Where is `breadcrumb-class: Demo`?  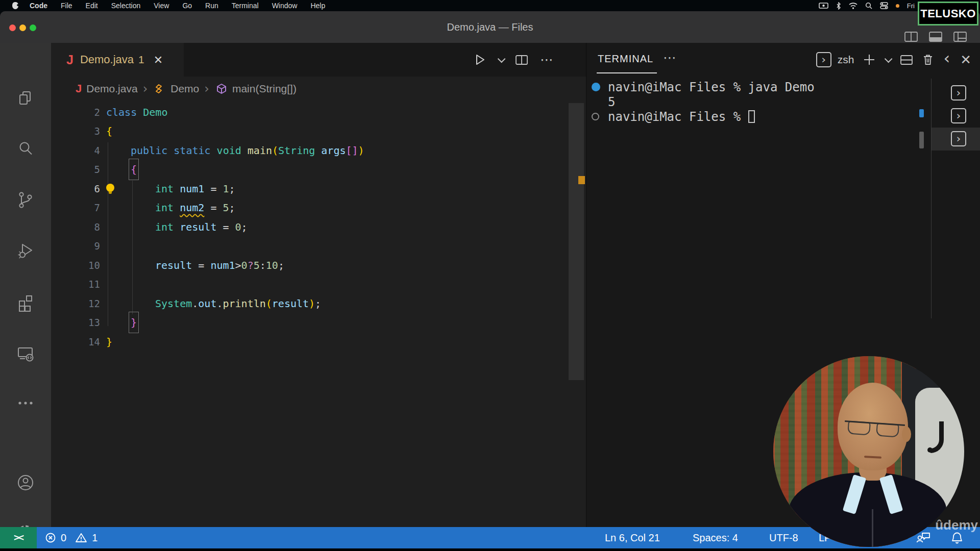
breadcrumb-class: Demo is located at coordinates (185, 89).